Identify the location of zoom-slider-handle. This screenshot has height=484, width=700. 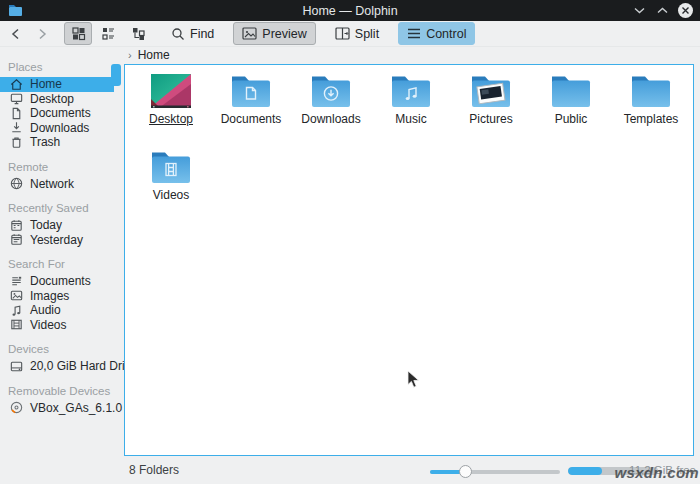
(466, 472).